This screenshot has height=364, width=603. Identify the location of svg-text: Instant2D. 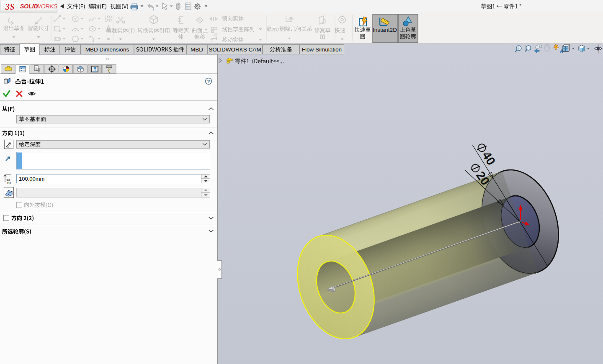
(385, 30).